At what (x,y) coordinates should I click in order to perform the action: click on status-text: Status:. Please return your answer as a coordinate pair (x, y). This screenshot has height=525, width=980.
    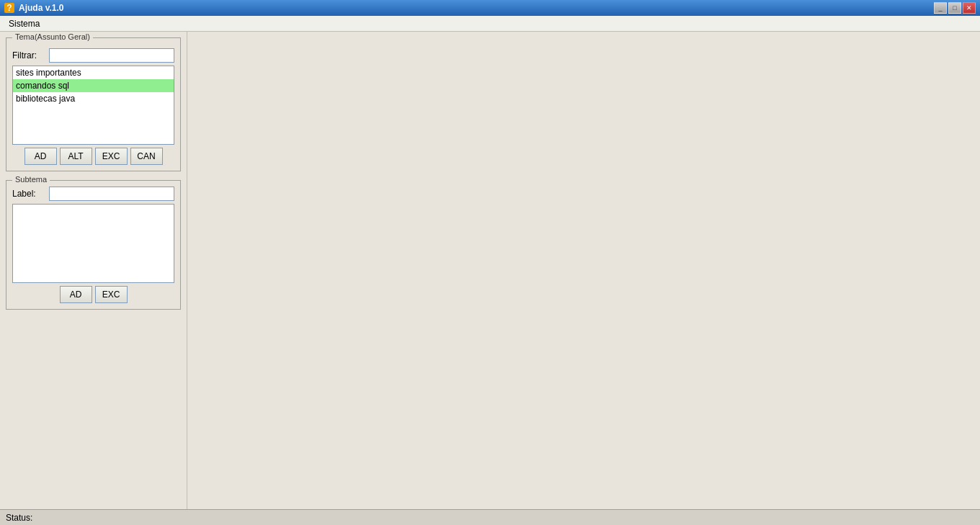
    Looking at the image, I should click on (19, 518).